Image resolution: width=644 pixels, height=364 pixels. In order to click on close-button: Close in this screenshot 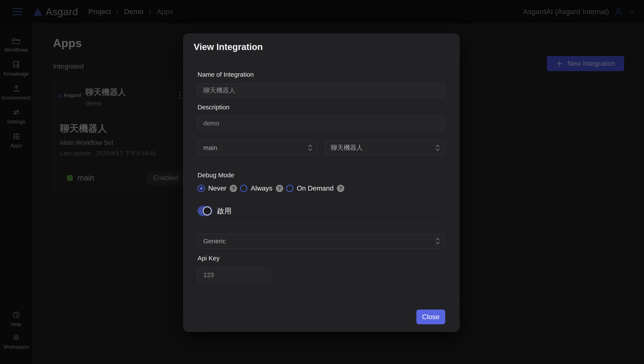, I will do `click(431, 317)`.